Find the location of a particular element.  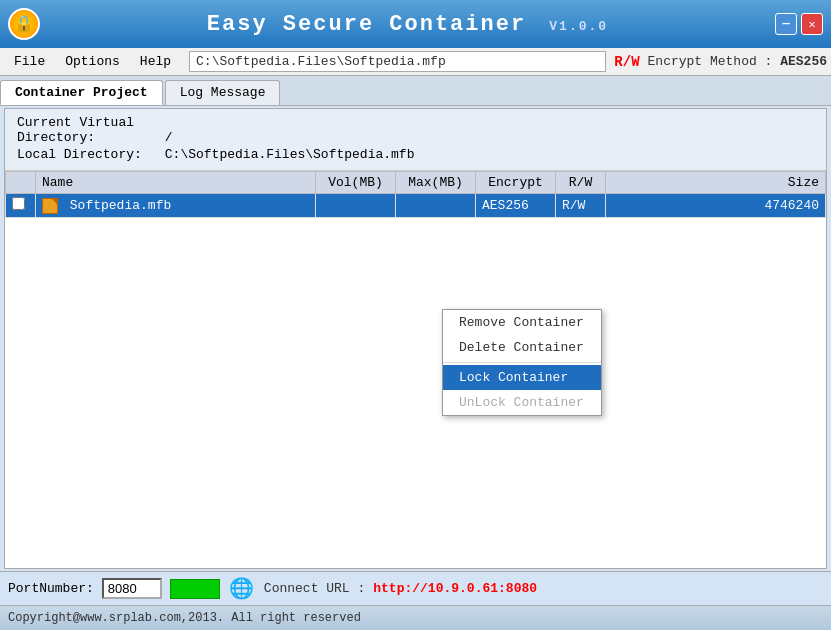

window-controls: — ✕ is located at coordinates (799, 24).